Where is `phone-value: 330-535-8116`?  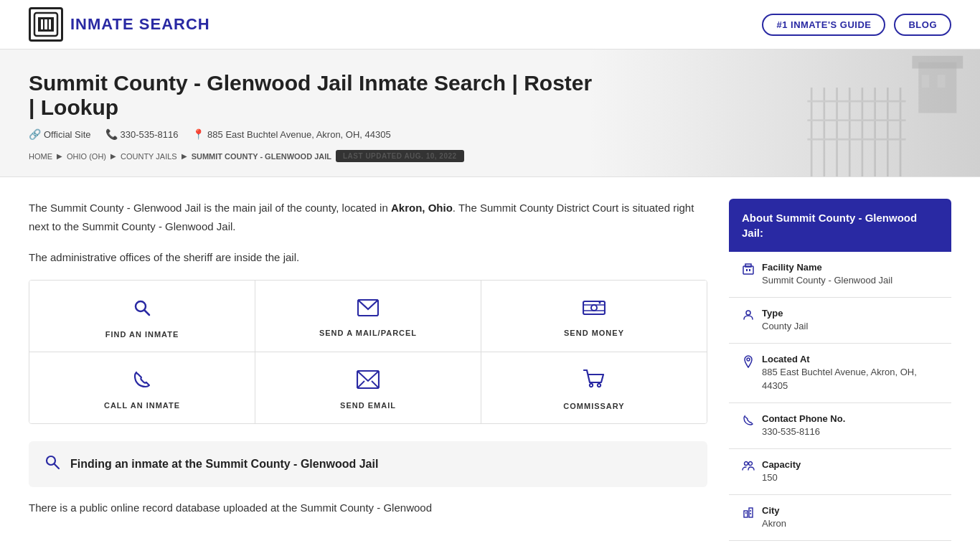
phone-value: 330-535-8116 is located at coordinates (804, 432).